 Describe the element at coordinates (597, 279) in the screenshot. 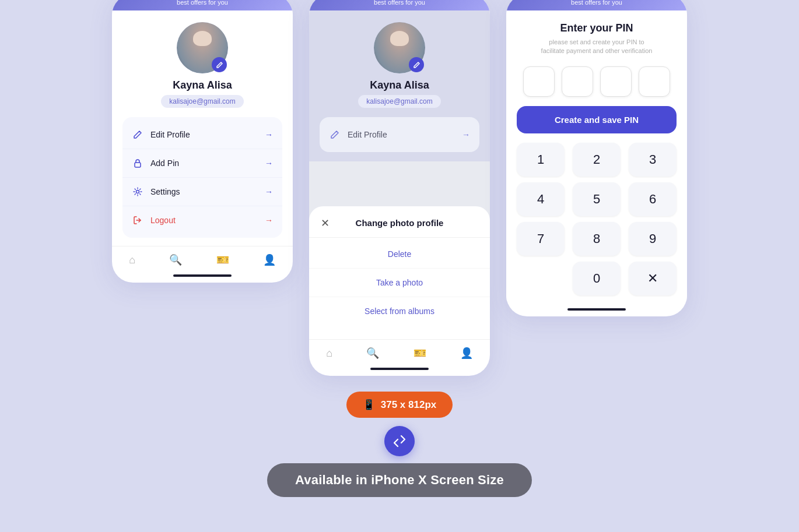

I see `numpad-row-4: 0 ✕` at that location.